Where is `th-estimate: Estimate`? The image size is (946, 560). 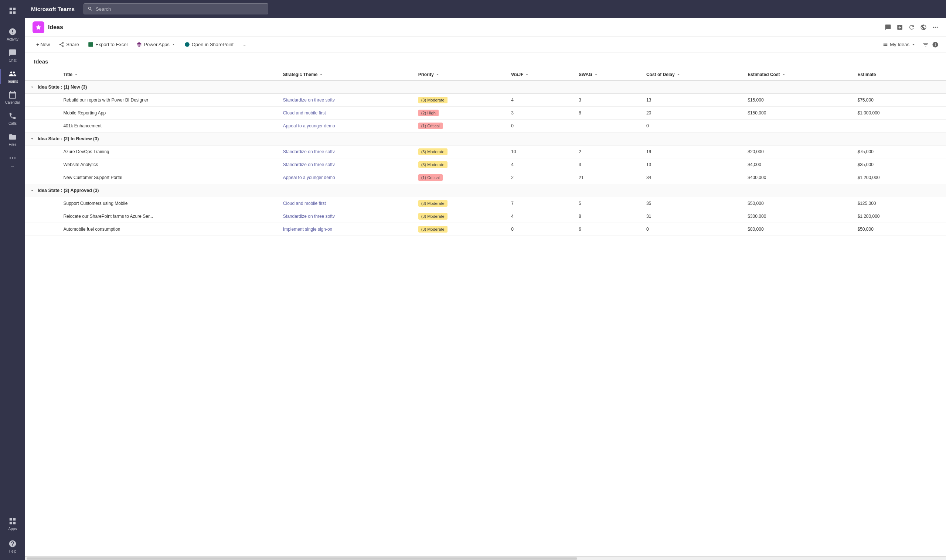 th-estimate: Estimate is located at coordinates (900, 75).